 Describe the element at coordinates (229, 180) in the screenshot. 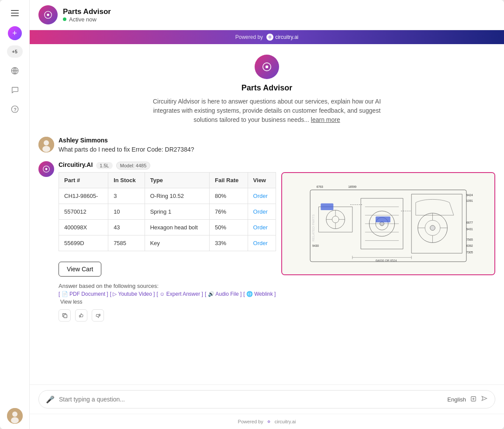

I see `col-fail-rate: Fail Rate` at that location.